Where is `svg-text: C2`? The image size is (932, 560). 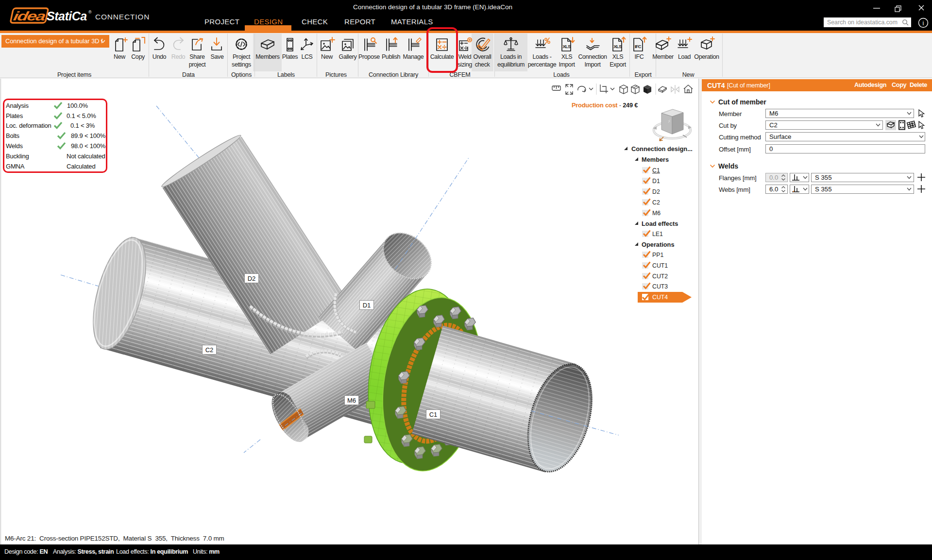 svg-text: C2 is located at coordinates (210, 350).